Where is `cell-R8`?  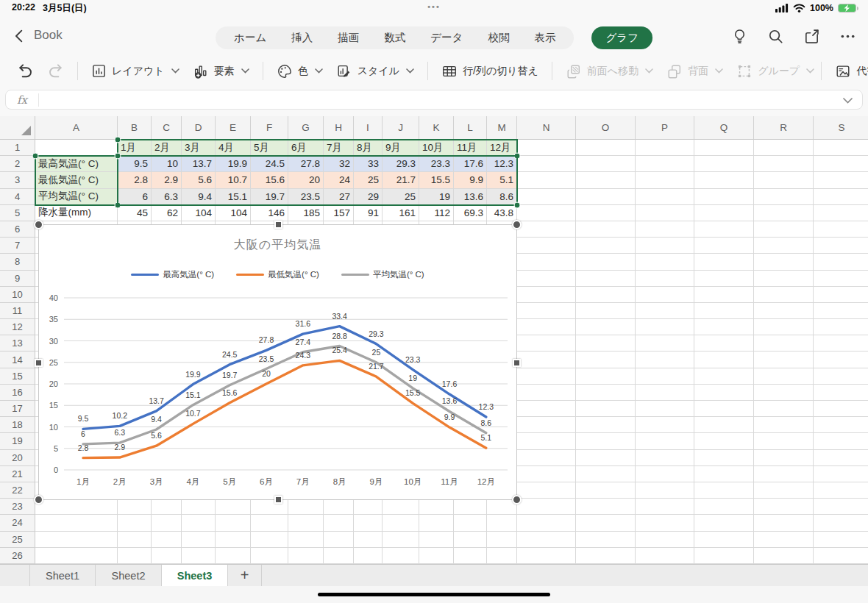
cell-R8 is located at coordinates (784, 262).